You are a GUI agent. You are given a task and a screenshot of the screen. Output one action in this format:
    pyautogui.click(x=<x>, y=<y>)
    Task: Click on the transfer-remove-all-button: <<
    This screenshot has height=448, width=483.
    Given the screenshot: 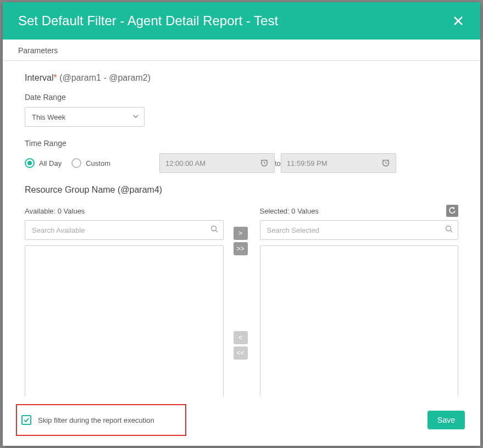 What is the action you would take?
    pyautogui.click(x=241, y=353)
    